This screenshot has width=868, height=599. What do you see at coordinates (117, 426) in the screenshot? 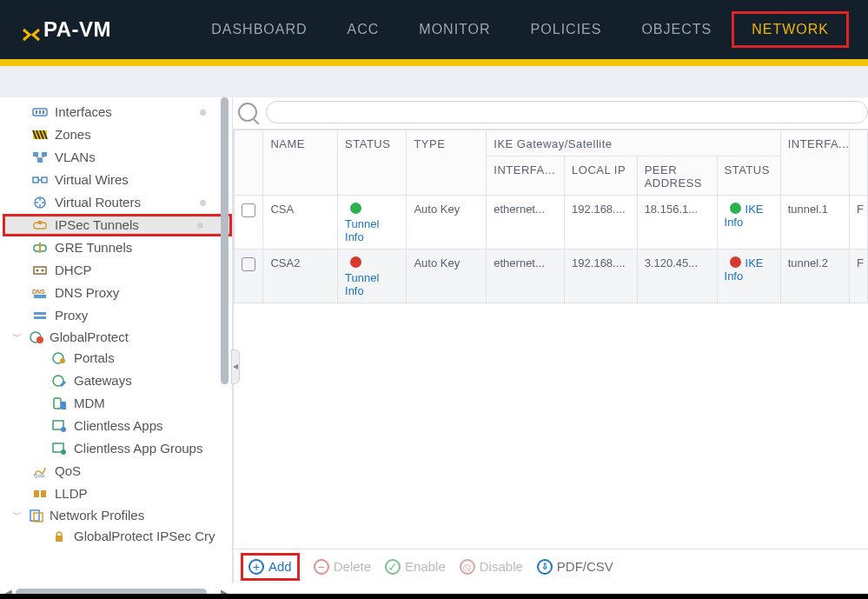
I see `sidebar-item-clientless-apps: Clientless Apps` at bounding box center [117, 426].